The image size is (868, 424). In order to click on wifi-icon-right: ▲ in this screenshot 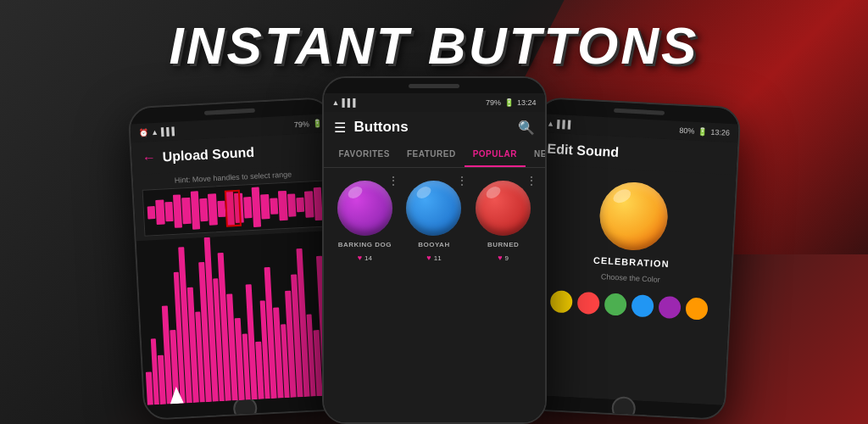, I will do `click(549, 124)`.